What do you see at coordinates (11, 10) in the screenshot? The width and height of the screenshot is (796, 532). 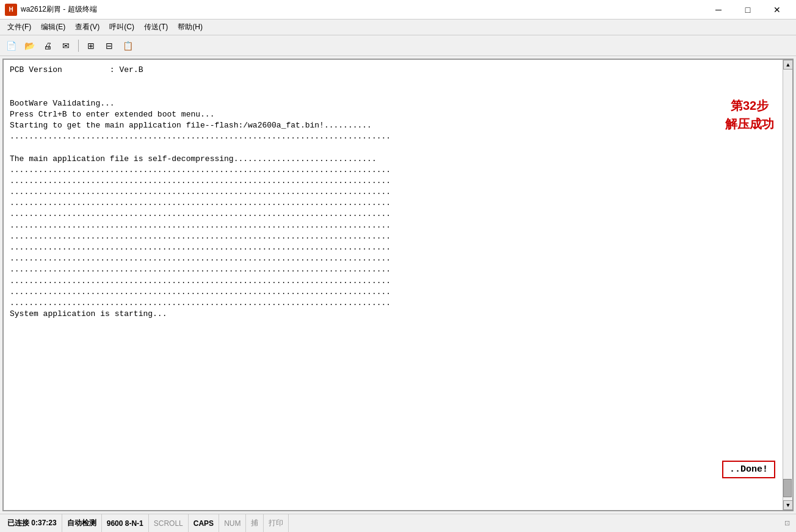 I see `app-icon: H` at bounding box center [11, 10].